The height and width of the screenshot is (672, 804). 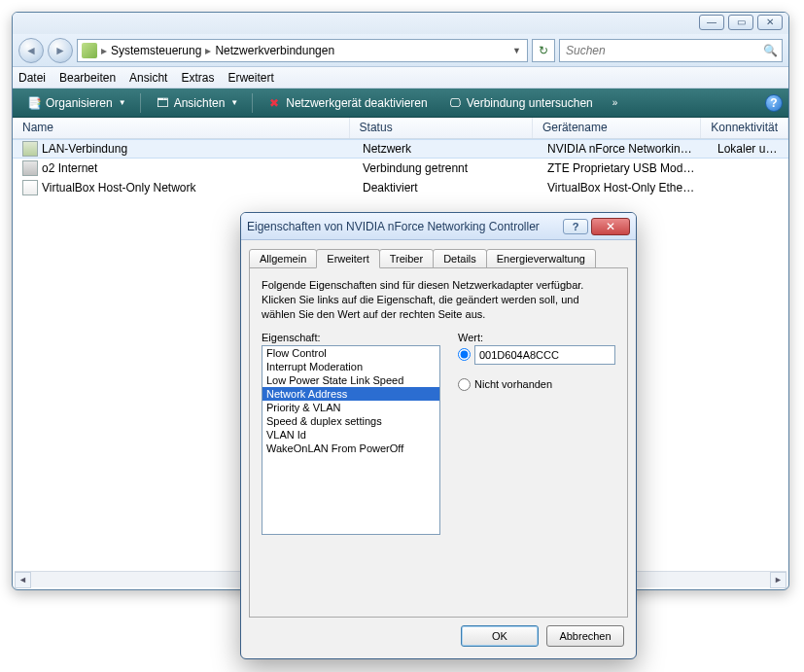 I want to click on cmd-disable-device: ✖ Netzwerkgerät deaktivieren, so click(x=346, y=103).